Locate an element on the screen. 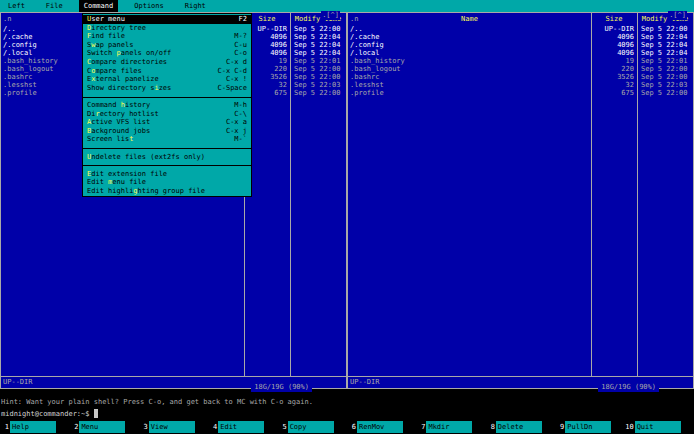 The image size is (694, 434). fkey-label: Copy is located at coordinates (311, 427).